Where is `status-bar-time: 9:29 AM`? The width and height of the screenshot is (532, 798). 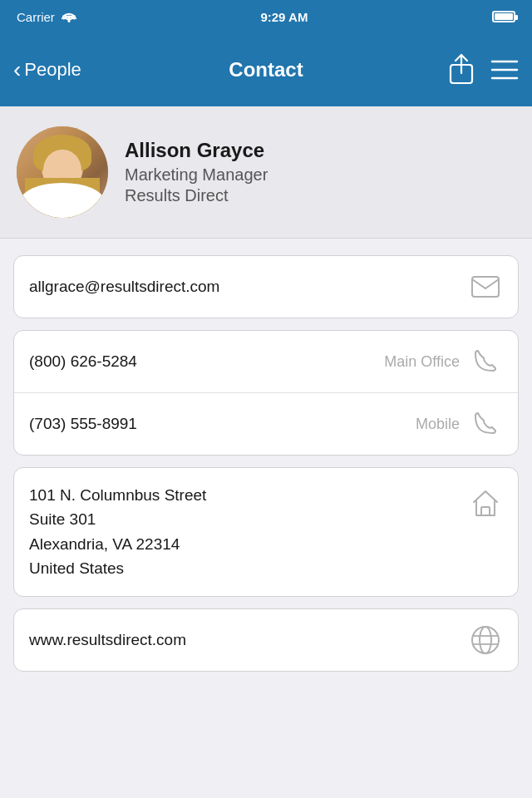 status-bar-time: 9:29 AM is located at coordinates (284, 17).